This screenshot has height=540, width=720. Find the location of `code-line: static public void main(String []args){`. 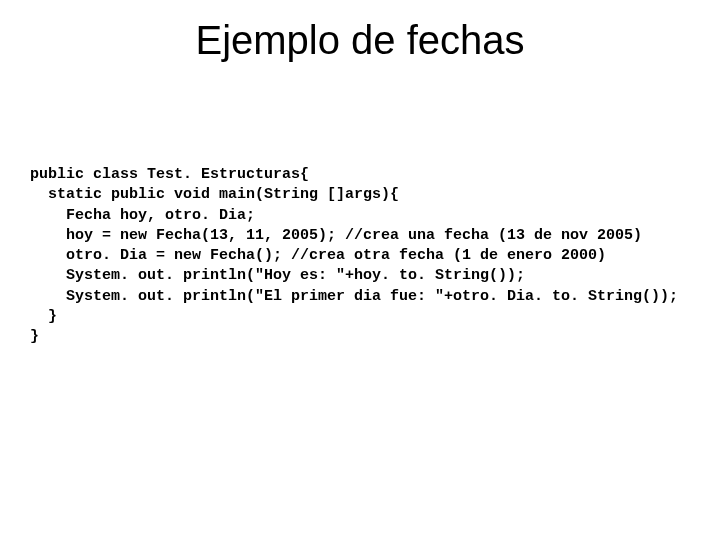

code-line: static public void main(String []args){ is located at coordinates (214, 194).